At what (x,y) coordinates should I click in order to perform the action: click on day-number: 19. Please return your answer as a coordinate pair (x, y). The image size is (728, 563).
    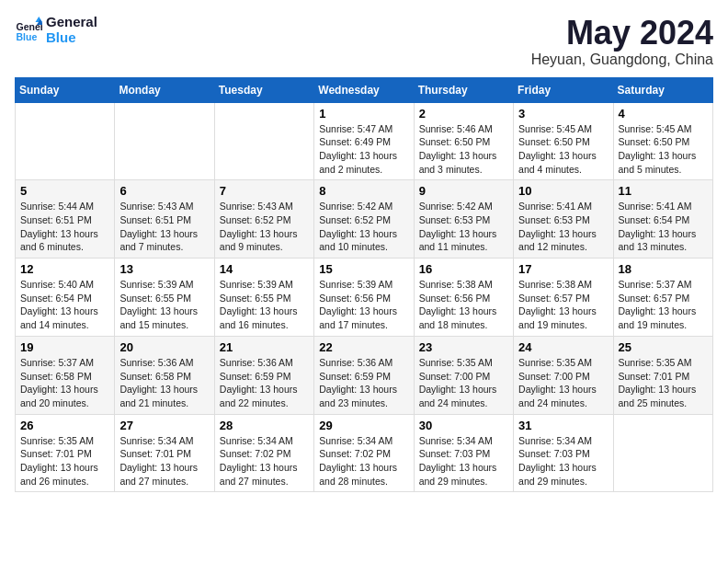
    Looking at the image, I should click on (64, 348).